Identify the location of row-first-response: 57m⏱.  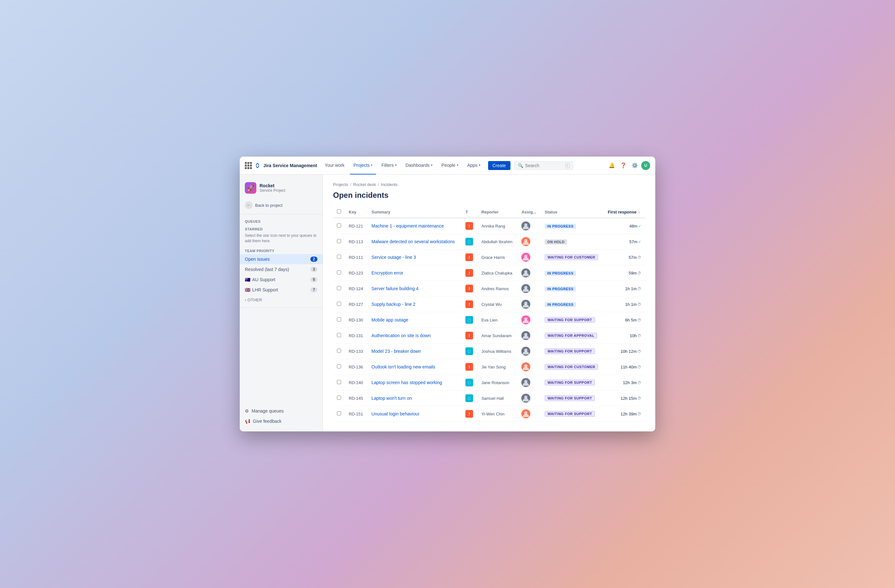
(624, 258).